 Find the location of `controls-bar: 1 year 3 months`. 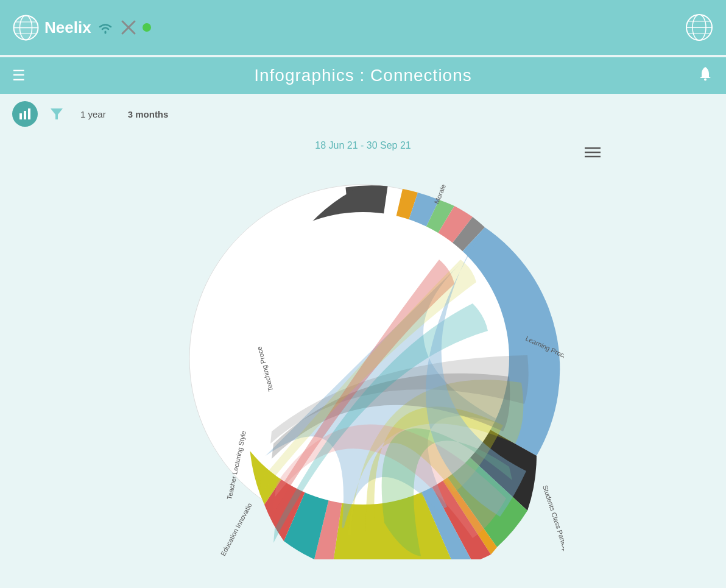

controls-bar: 1 year 3 months is located at coordinates (363, 114).